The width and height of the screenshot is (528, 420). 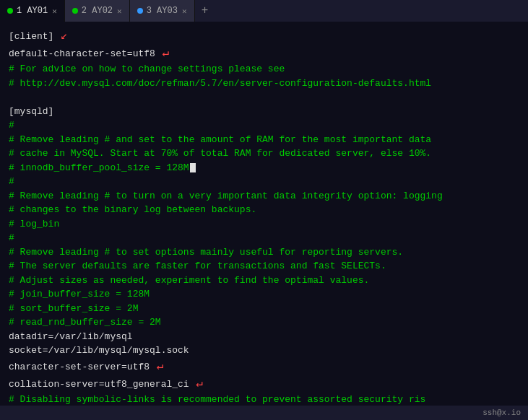 I want to click on editor-line: # The server defaults are faster for tra…, so click(x=264, y=266).